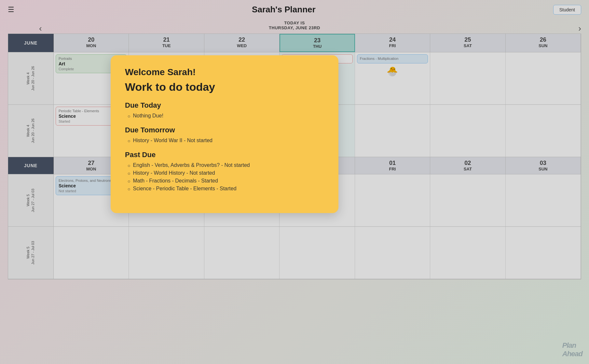  I want to click on panel-heading-text: Work to do today, so click(225, 87).